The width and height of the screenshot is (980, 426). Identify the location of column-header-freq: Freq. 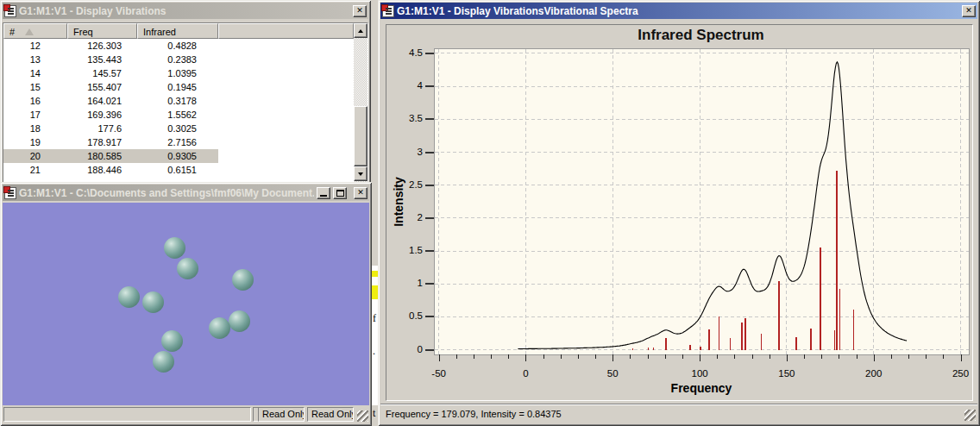
(102, 31).